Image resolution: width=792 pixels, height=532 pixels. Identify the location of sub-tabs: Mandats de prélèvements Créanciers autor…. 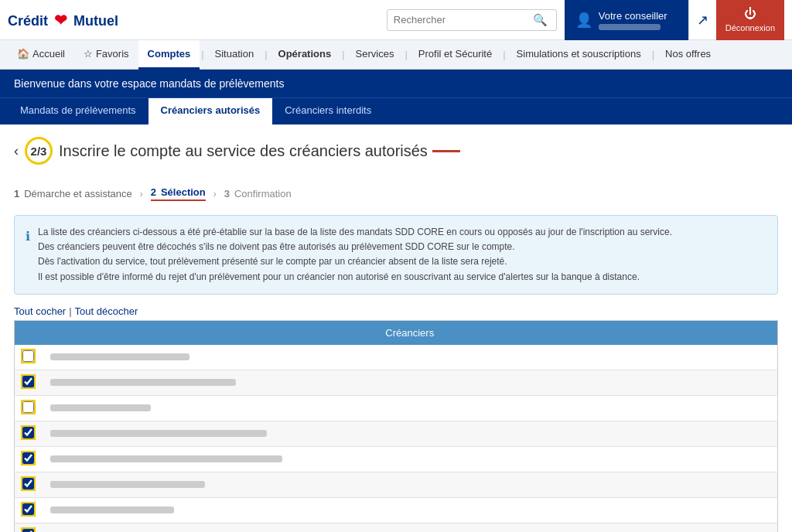
(396, 111).